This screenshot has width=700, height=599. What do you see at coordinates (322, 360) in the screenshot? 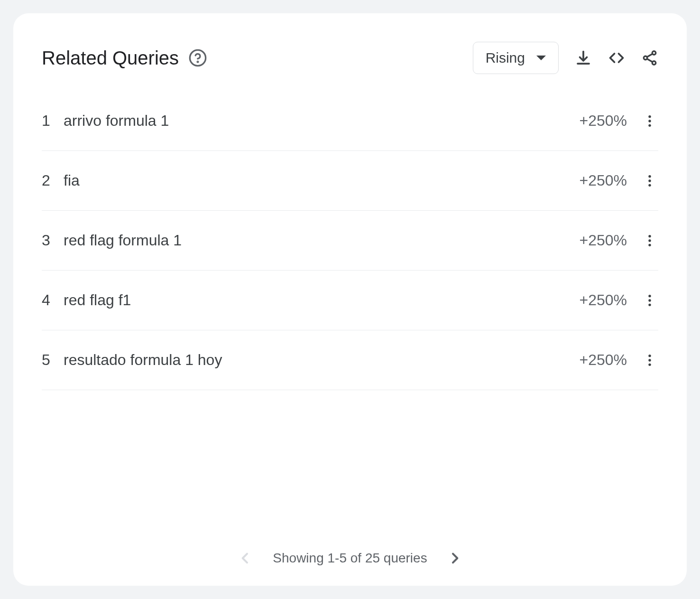
I see `query-text: resultado formula 1 hoy` at bounding box center [322, 360].